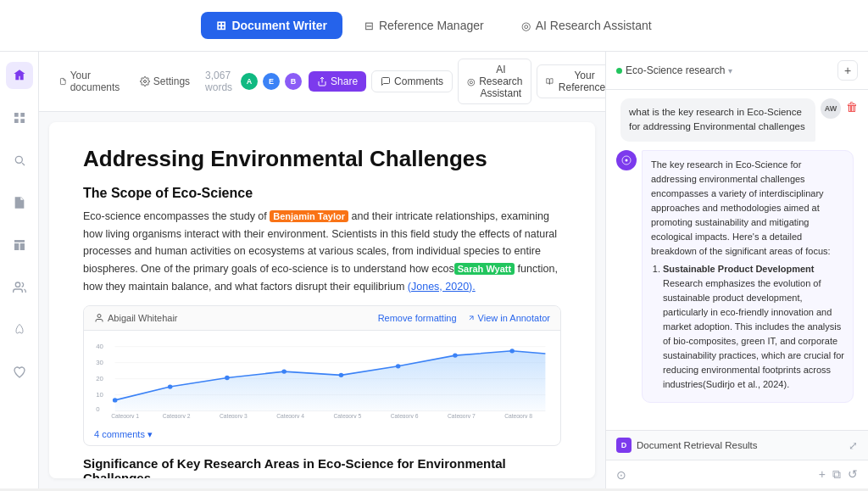 The height and width of the screenshot is (491, 868). I want to click on sidebar-icon-document, so click(19, 203).